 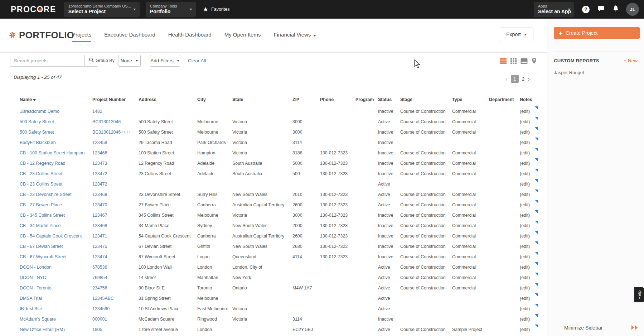 What do you see at coordinates (115, 298) in the screenshot?
I see `cell-number: 12345ABC` at bounding box center [115, 298].